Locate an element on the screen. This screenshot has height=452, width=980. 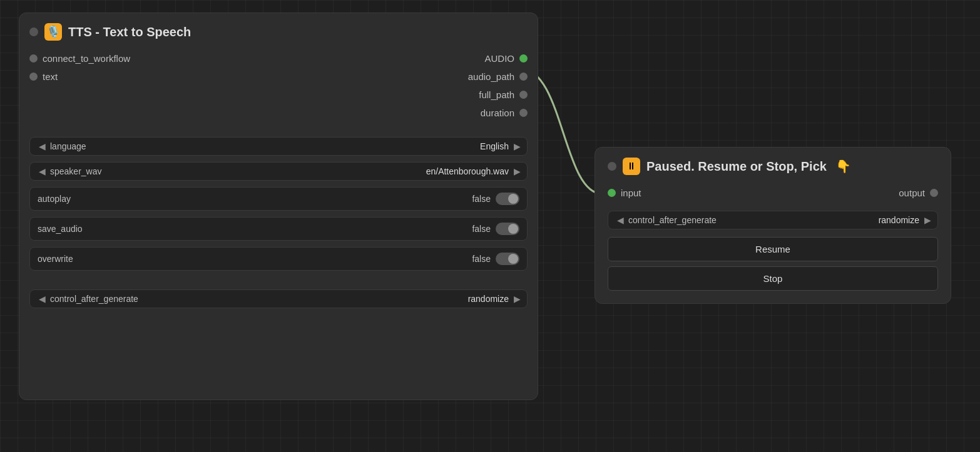
tts-node-header: 🎙️ TTS - Text to Speech is located at coordinates (278, 32).